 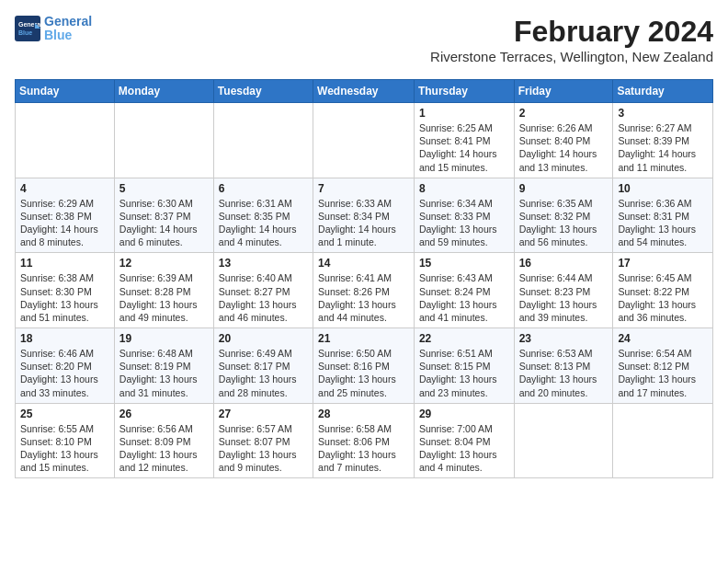 What do you see at coordinates (463, 92) in the screenshot?
I see `calendar-header-thursday: Thursday` at bounding box center [463, 92].